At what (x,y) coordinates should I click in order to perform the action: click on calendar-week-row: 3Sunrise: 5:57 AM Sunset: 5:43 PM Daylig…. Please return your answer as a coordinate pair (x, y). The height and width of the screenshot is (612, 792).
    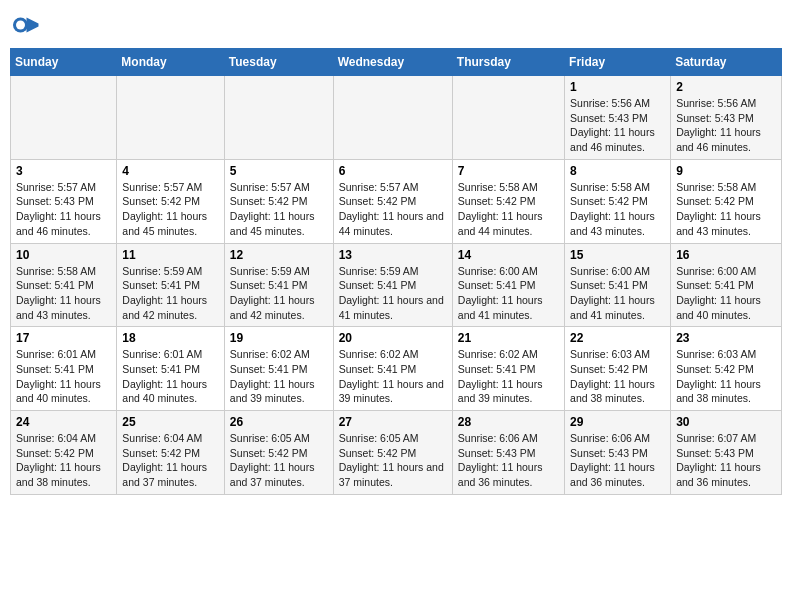
    Looking at the image, I should click on (396, 201).